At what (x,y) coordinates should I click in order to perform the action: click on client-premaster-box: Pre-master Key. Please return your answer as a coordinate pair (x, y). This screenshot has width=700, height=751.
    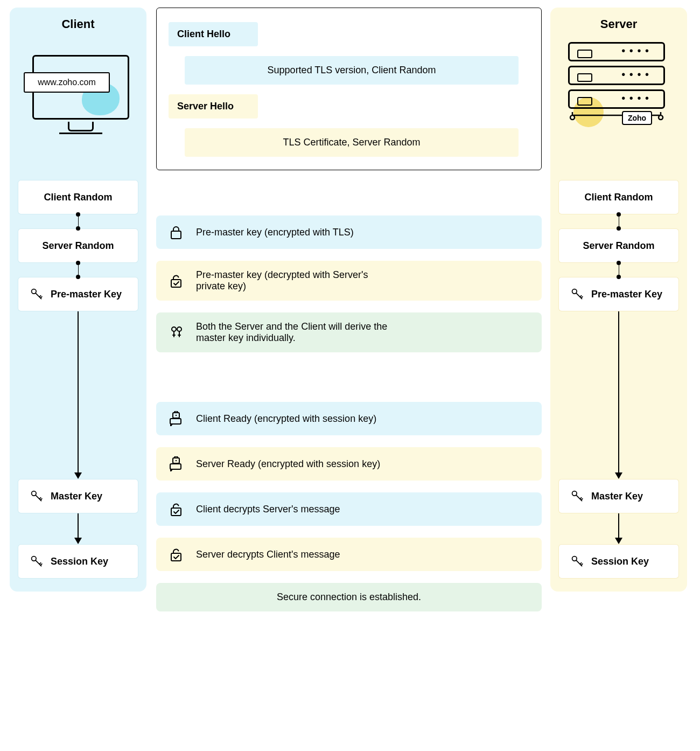
    Looking at the image, I should click on (78, 294).